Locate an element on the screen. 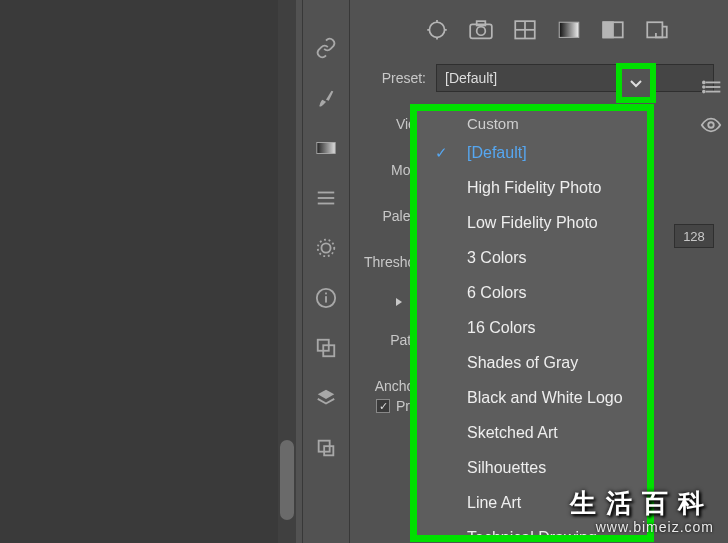 This screenshot has width=728, height=543. grid-icon is located at coordinates (525, 30).